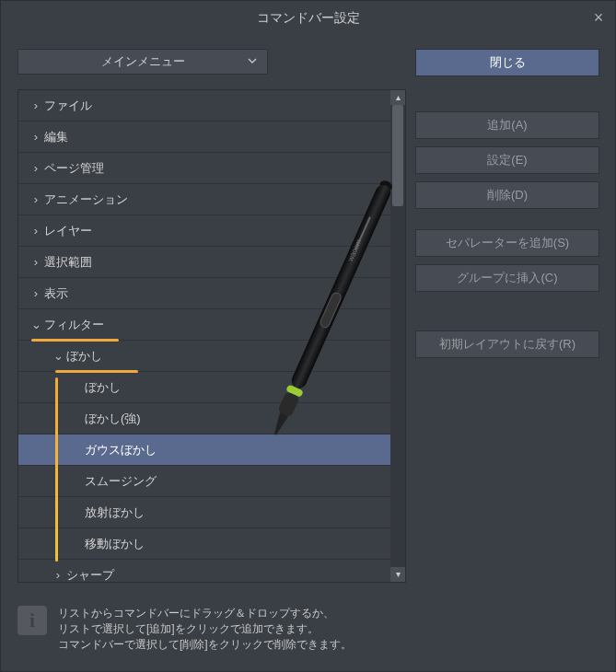 Image resolution: width=616 pixels, height=672 pixels. What do you see at coordinates (398, 336) in the screenshot?
I see `scrollbar: ▴ ▾` at bounding box center [398, 336].